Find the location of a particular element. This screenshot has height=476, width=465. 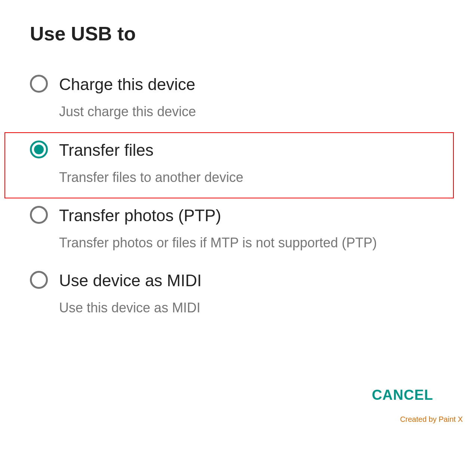

option-description: Use this device as MIDI is located at coordinates (247, 308).